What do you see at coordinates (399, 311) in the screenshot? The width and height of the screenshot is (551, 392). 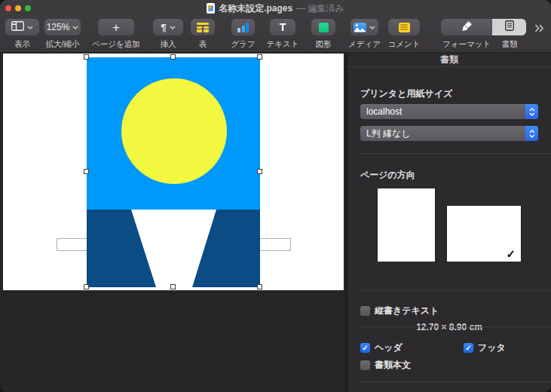 I see `vertical-text-checkbox-row: 縦書きテキスト` at bounding box center [399, 311].